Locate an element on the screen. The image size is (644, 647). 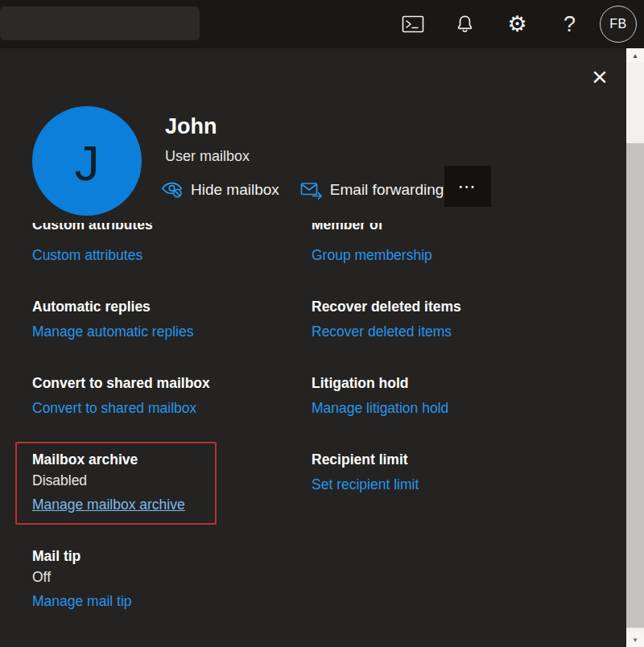
mailbox-archive-status: Disabled is located at coordinates (169, 480).